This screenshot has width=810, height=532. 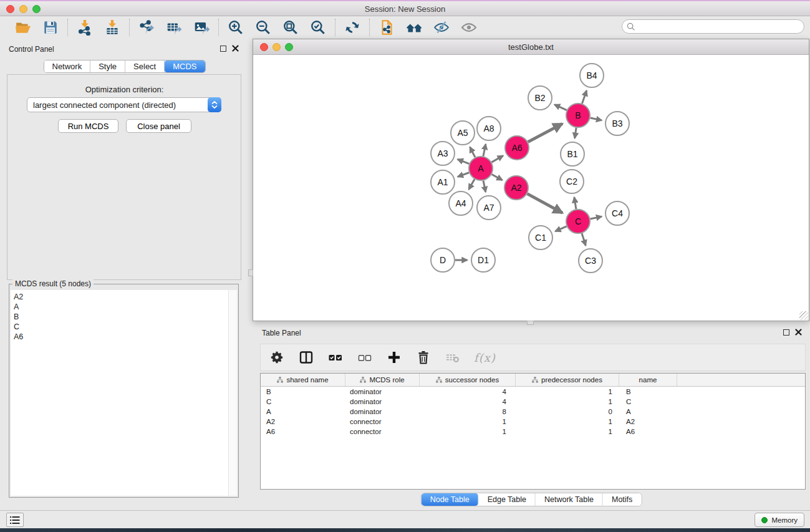 I want to click on mcds-result-item: A6, so click(x=121, y=337).